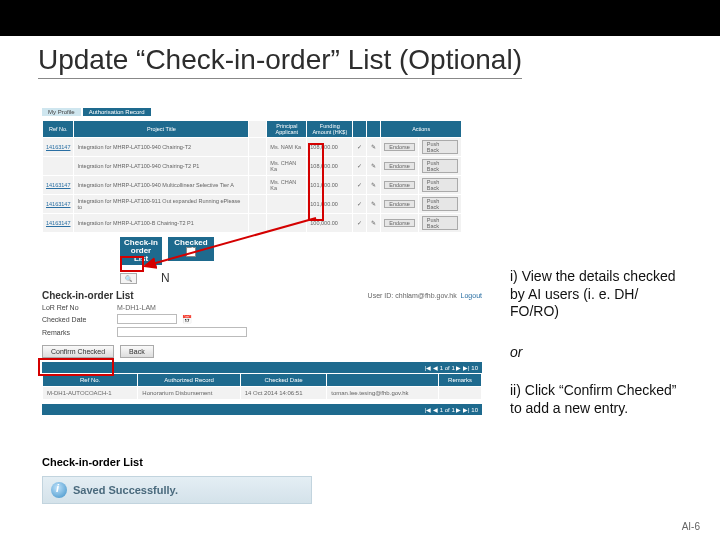 This screenshot has height=540, width=720. What do you see at coordinates (88, 296) in the screenshot?
I see `app2-heading: Check-in-order List` at bounding box center [88, 296].